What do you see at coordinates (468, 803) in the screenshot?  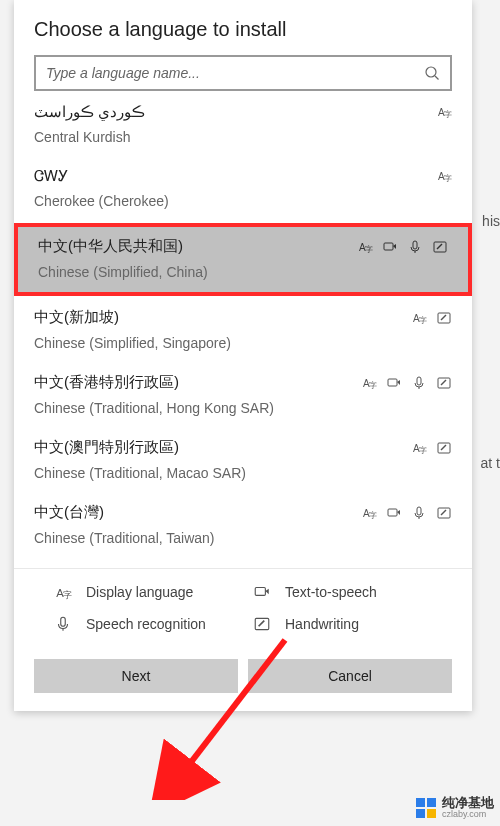 I see `watermark-text-cn: 纯净基地` at bounding box center [468, 803].